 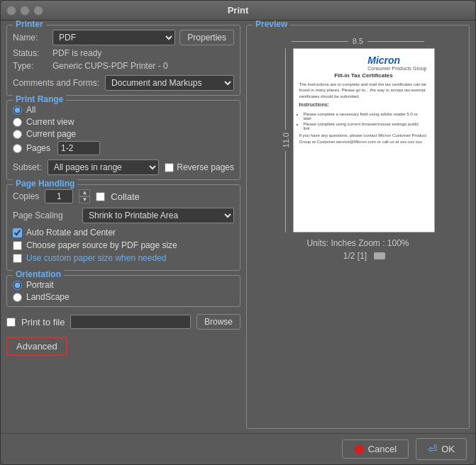 I want to click on print-to-file-row: Print to file Browse, so click(x=123, y=322).